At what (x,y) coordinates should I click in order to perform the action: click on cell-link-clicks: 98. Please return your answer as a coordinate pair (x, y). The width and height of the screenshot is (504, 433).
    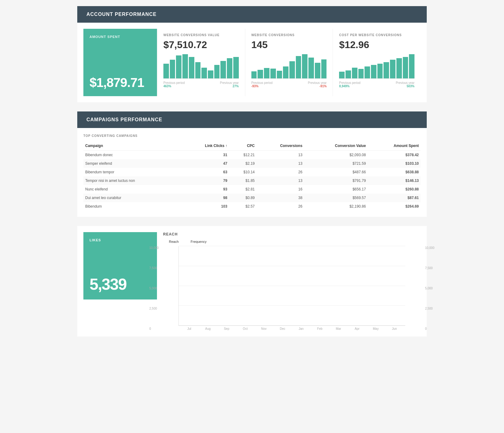
    Looking at the image, I should click on (205, 198).